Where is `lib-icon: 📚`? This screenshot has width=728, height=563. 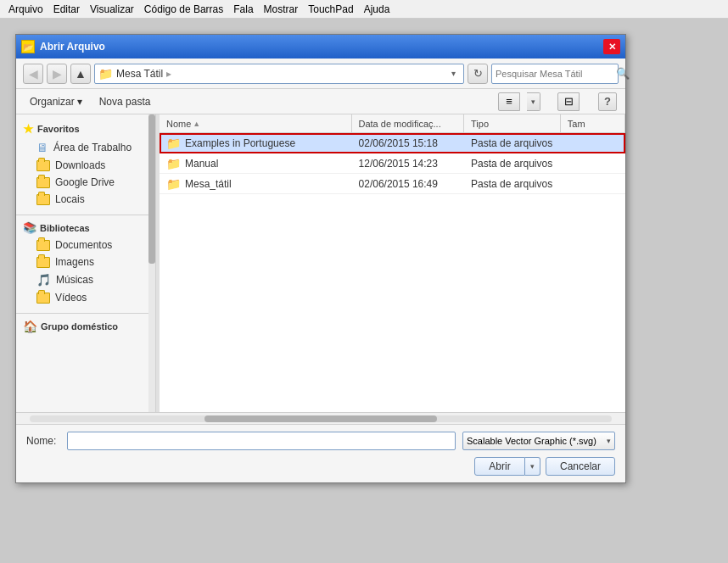
lib-icon: 📚 is located at coordinates (30, 227).